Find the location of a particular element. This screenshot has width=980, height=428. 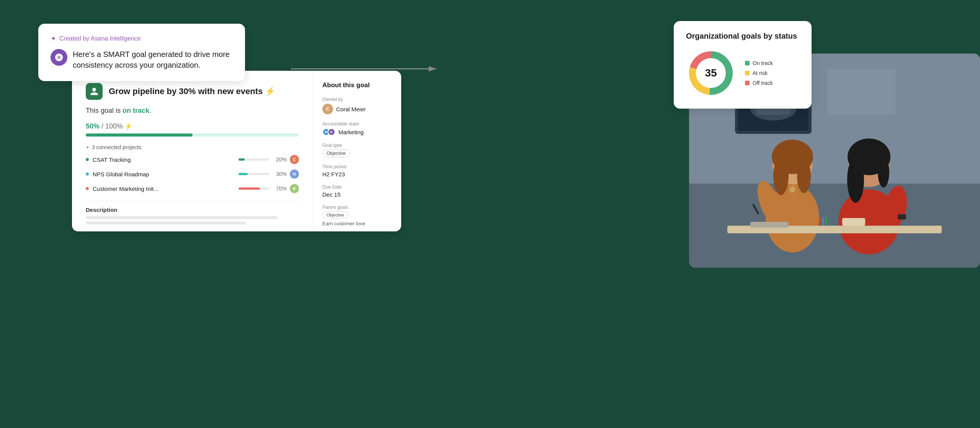

goal-left: Grow pipeline by 30% with new events ⚡ T… is located at coordinates (193, 151).